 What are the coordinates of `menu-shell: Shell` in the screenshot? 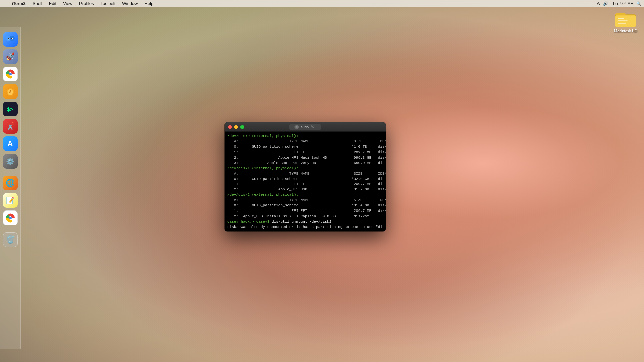 It's located at (38, 3).